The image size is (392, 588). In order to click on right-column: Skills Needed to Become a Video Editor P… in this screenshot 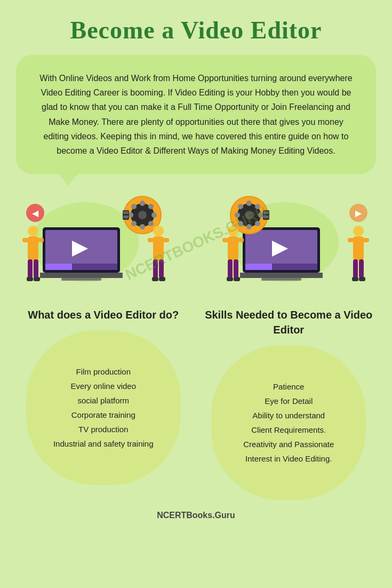, I will do `click(289, 403)`.